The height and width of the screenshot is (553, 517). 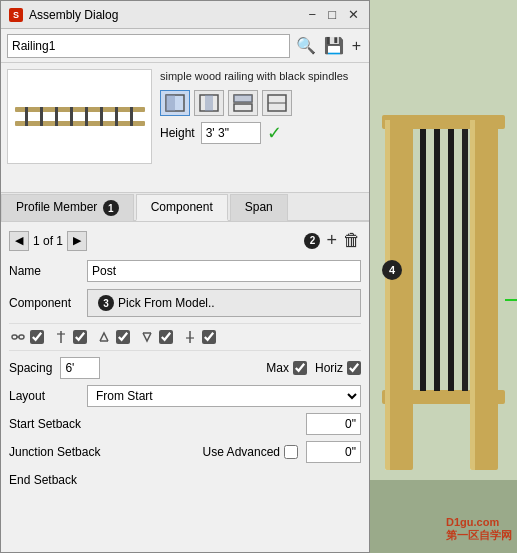 I want to click on end-setback-label: End Setback, so click(x=185, y=480).